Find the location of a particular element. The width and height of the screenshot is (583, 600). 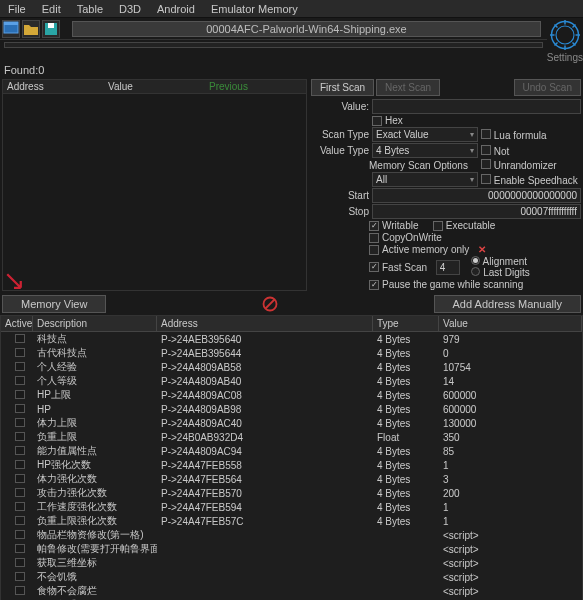

row-desc: HP上限 is located at coordinates (95, 395).